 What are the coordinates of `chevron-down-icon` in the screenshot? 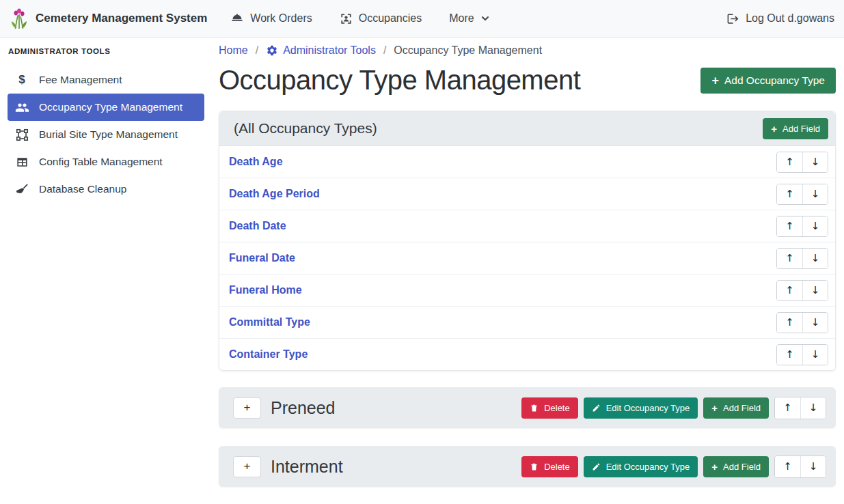 It's located at (485, 18).